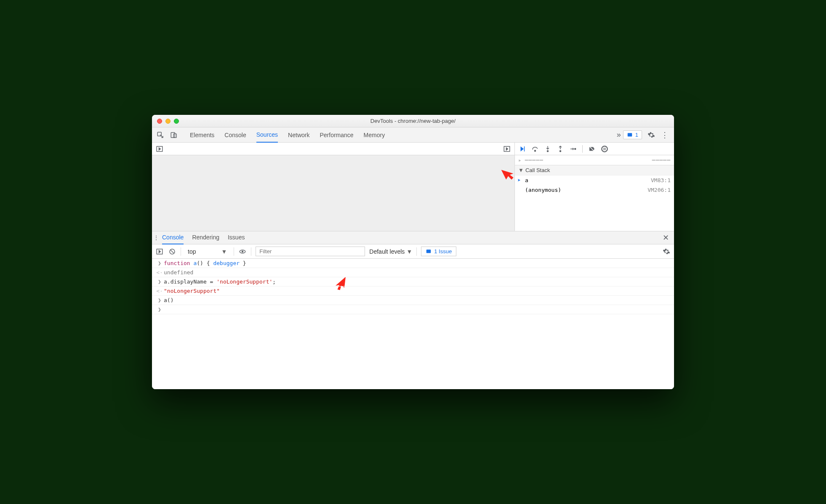  What do you see at coordinates (413, 273) in the screenshot?
I see `console-line: <·undefined` at bounding box center [413, 273].